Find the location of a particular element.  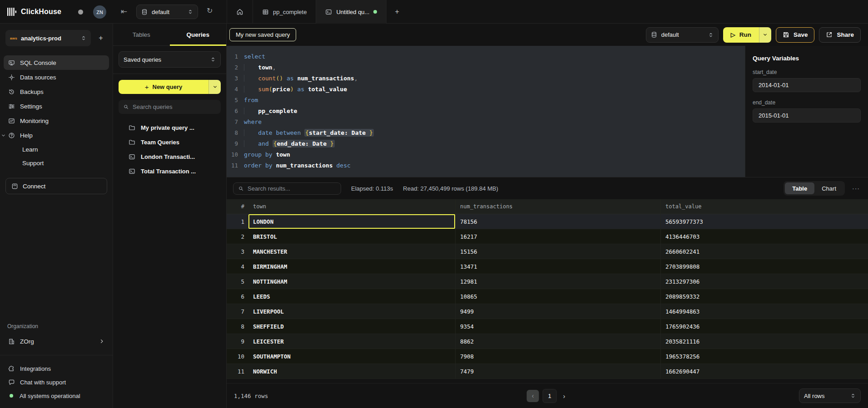

save-button: Save is located at coordinates (795, 35).